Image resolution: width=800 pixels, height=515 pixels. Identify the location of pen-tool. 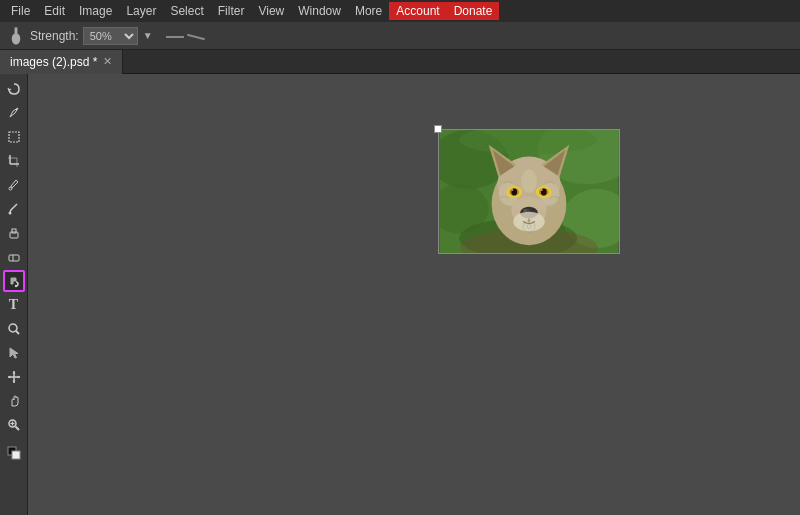
(14, 113).